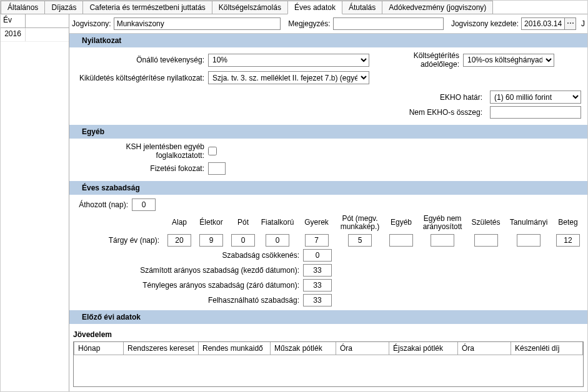 Image resolution: width=588 pixels, height=392 pixels. Describe the element at coordinates (329, 24) in the screenshot. I see `top-row: Jogviszony: Megjegyzés: Jogviszony kezde…` at that location.